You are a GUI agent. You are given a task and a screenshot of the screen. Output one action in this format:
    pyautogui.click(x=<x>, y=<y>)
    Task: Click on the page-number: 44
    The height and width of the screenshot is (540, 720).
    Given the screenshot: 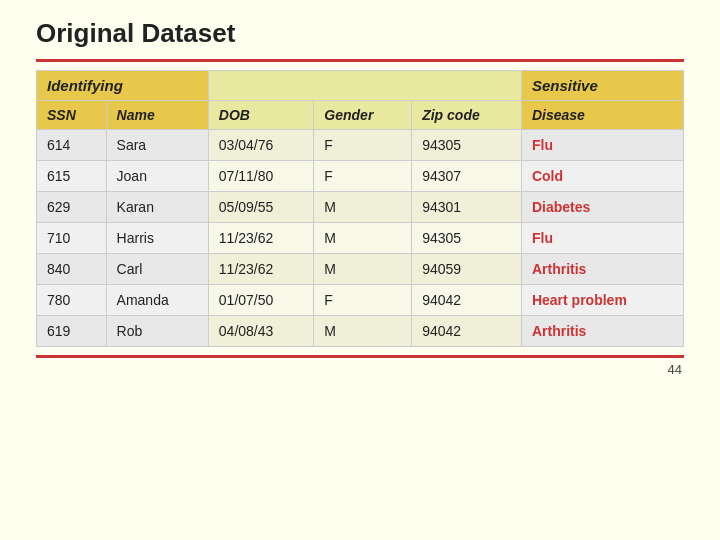 What is the action you would take?
    pyautogui.click(x=360, y=370)
    